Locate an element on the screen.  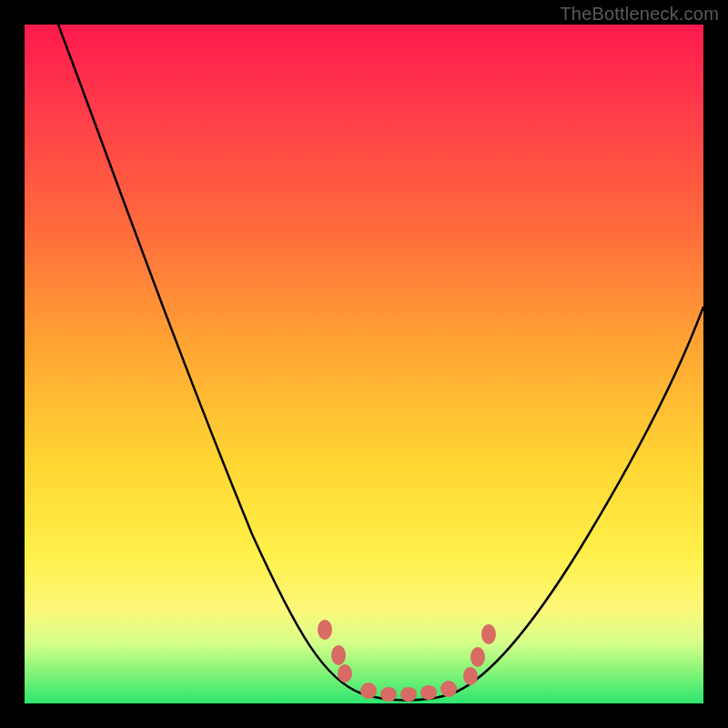
watermark-text: TheBottleneck.com is located at coordinates (639, 15).